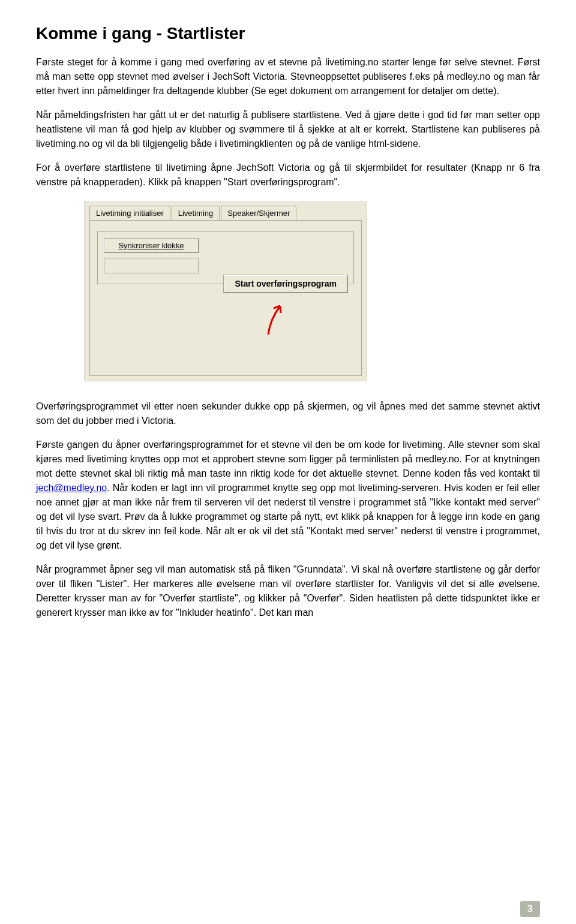 The image size is (576, 924). I want to click on paragraph-text: Første gangen du åpner overføringsprogra…, so click(288, 459).